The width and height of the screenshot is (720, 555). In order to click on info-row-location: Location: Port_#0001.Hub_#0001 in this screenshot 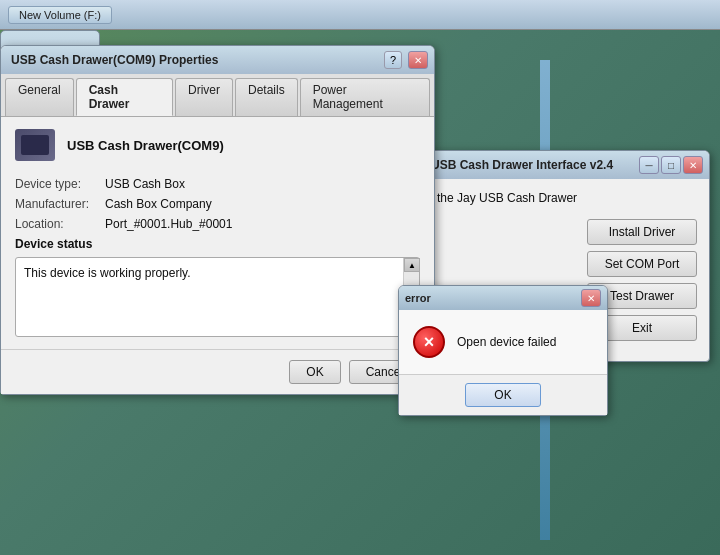, I will do `click(218, 224)`.